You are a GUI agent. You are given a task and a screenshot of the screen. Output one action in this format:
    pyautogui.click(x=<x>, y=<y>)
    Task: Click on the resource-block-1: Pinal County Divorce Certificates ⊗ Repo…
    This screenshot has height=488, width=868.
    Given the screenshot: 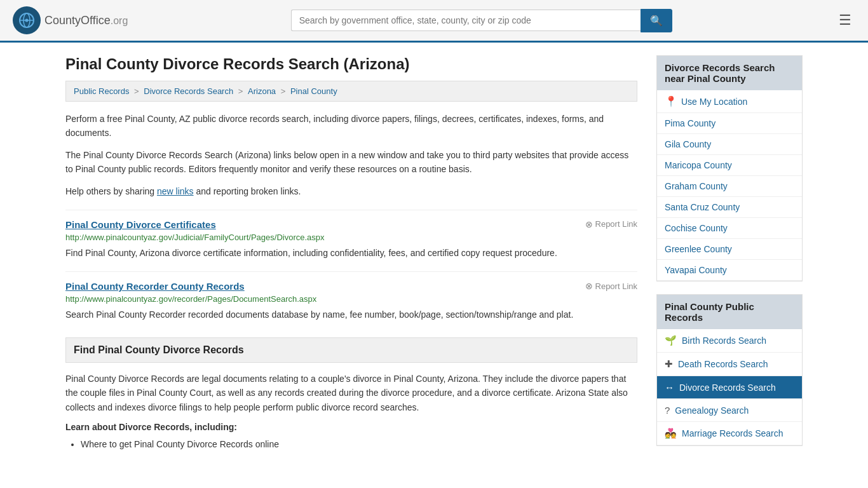 What is the action you would take?
    pyautogui.click(x=351, y=235)
    